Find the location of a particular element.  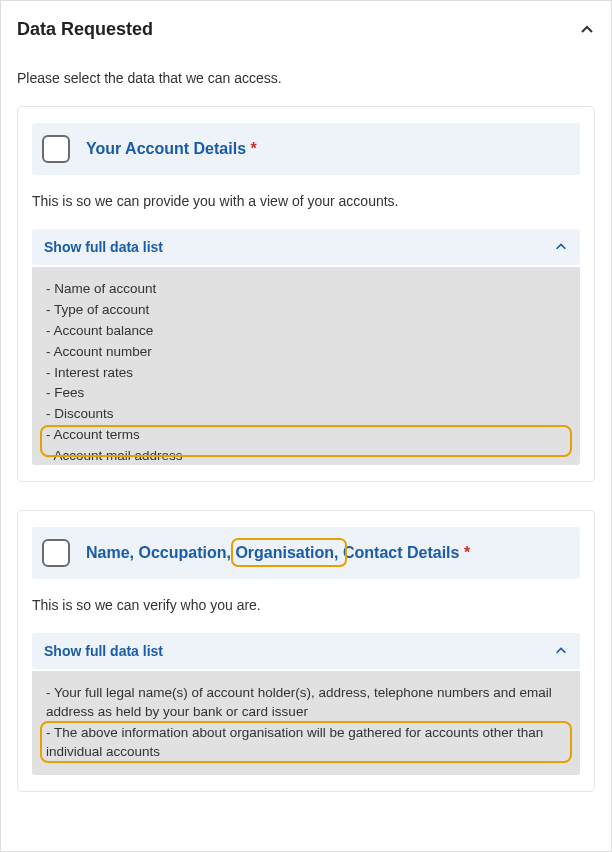

list-item-text: The above information about organisation… is located at coordinates (294, 742).